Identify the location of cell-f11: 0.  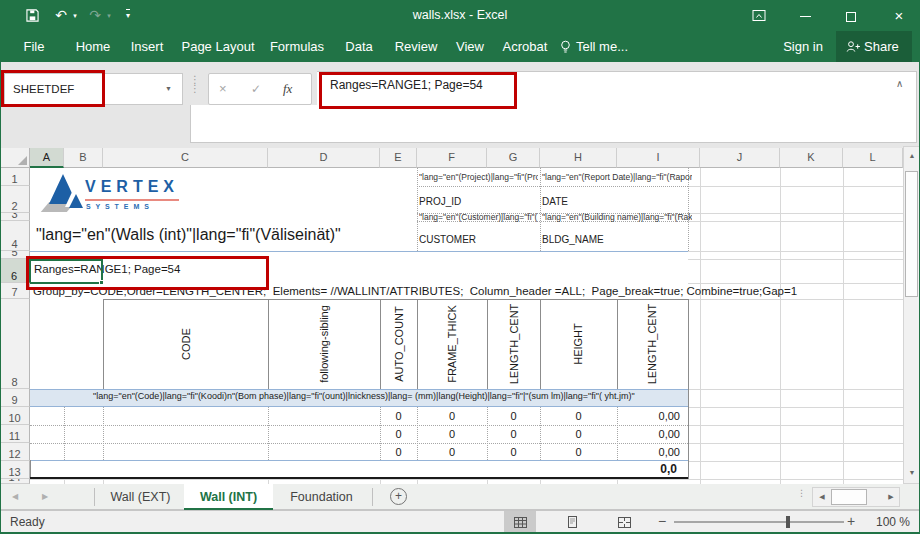
(452, 434).